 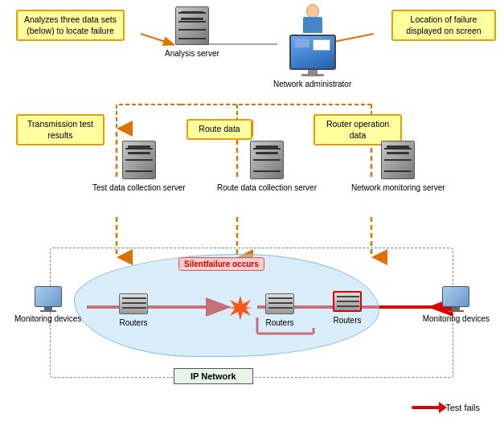 I want to click on ip-network-box: IP Network, so click(x=214, y=376).